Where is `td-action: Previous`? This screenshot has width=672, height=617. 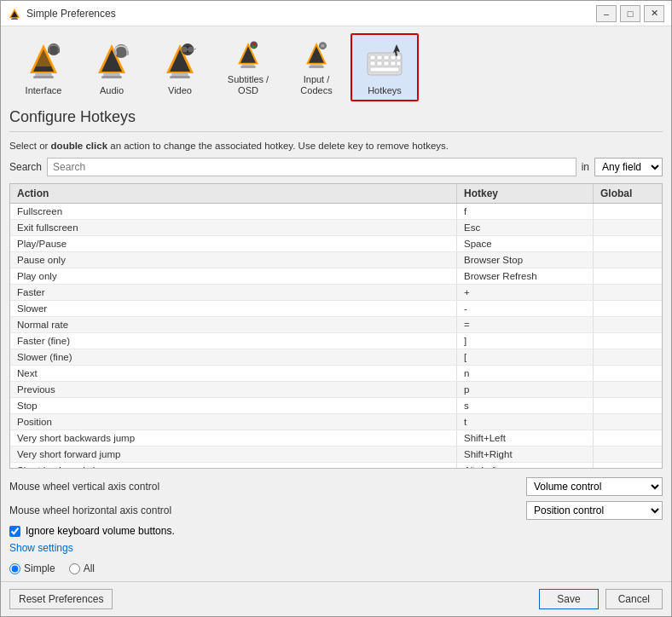 td-action: Previous is located at coordinates (234, 389).